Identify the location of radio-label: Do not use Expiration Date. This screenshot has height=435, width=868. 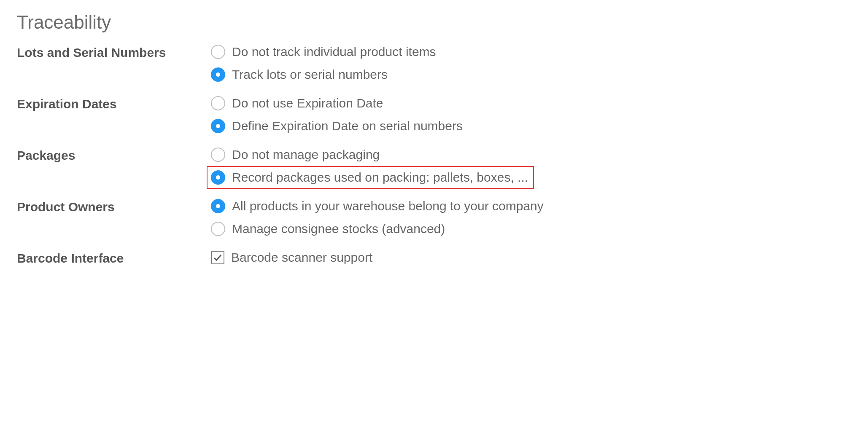
(308, 103).